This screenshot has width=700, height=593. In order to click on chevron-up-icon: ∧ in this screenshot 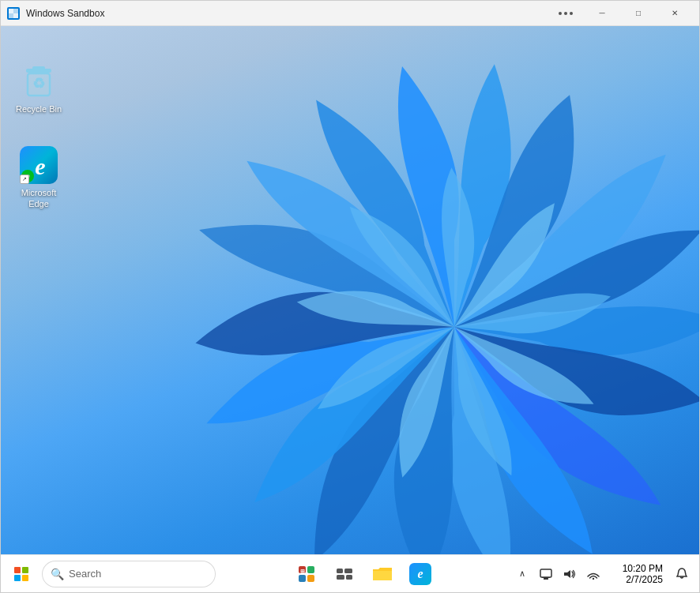, I will do `click(522, 573)`.